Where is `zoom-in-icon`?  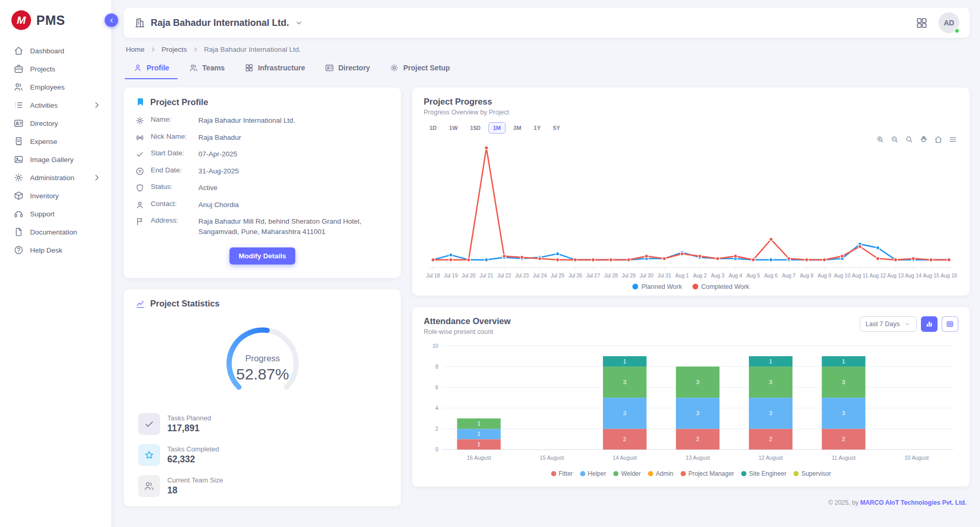 zoom-in-icon is located at coordinates (881, 140).